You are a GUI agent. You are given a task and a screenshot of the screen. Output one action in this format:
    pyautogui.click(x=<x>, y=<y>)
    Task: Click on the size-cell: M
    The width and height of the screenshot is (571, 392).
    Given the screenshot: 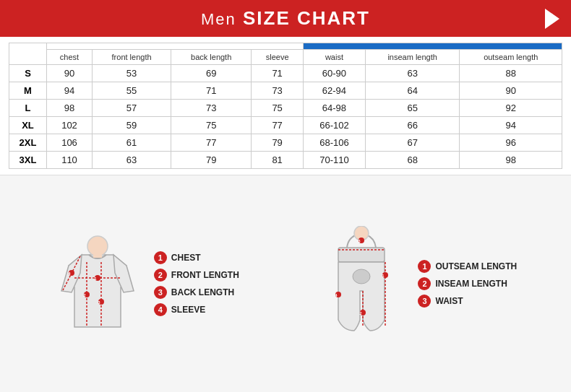 What is the action you would take?
    pyautogui.click(x=28, y=91)
    